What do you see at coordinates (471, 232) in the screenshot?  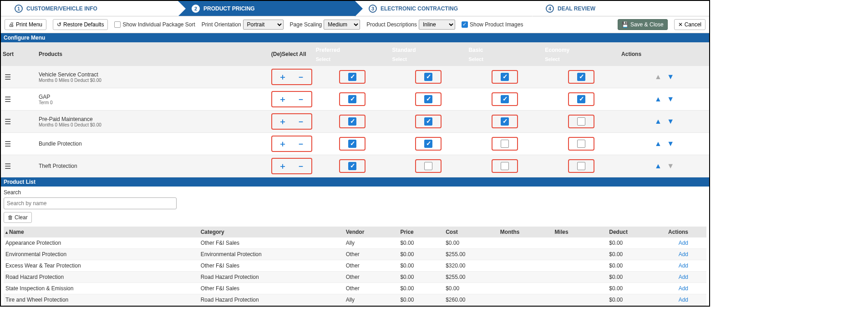 I see `header-cost: Cost` at bounding box center [471, 232].